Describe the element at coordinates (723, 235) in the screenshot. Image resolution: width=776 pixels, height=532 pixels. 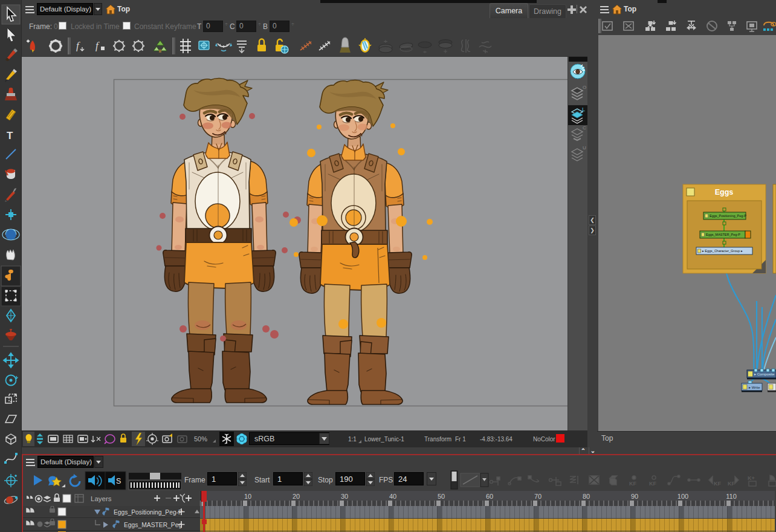
I see `svg-text: Eggs_MASTER_Peg-P` at that location.